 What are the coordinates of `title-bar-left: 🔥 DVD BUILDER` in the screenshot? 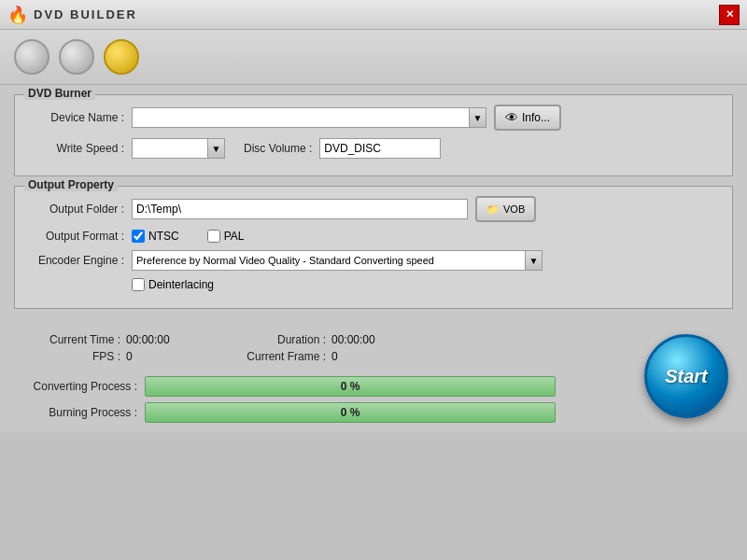 It's located at (73, 15).